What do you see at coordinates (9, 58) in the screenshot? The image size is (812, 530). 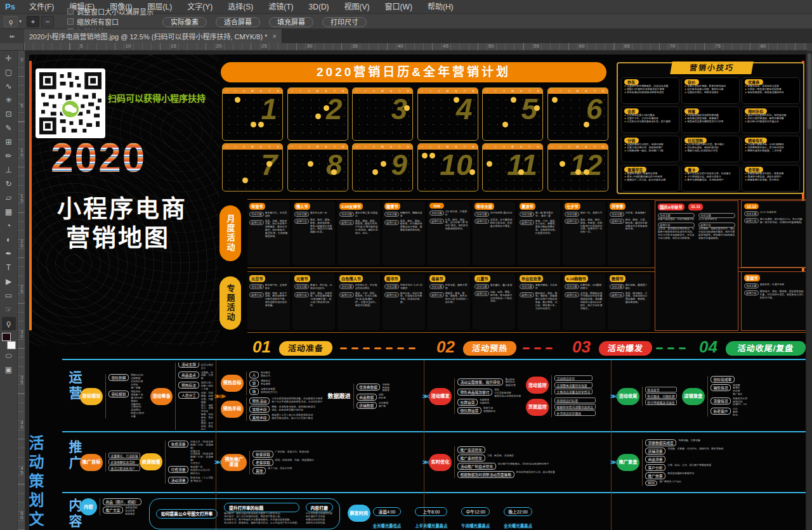 I see `move-tool: ✛` at bounding box center [9, 58].